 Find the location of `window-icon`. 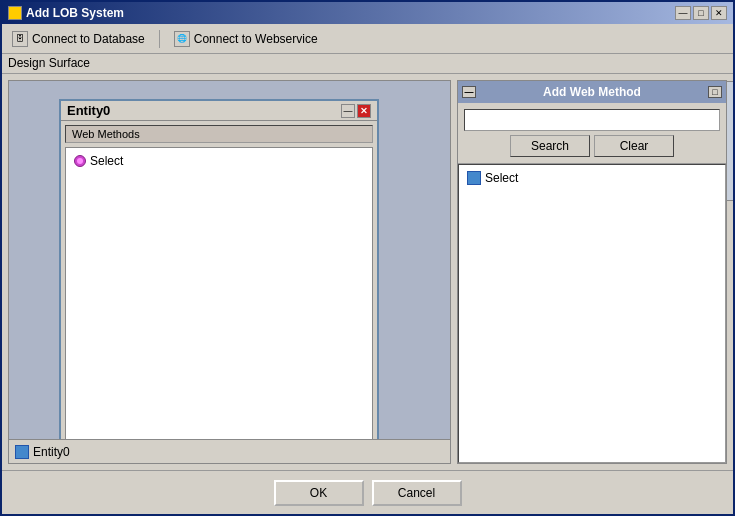

window-icon is located at coordinates (15, 13).